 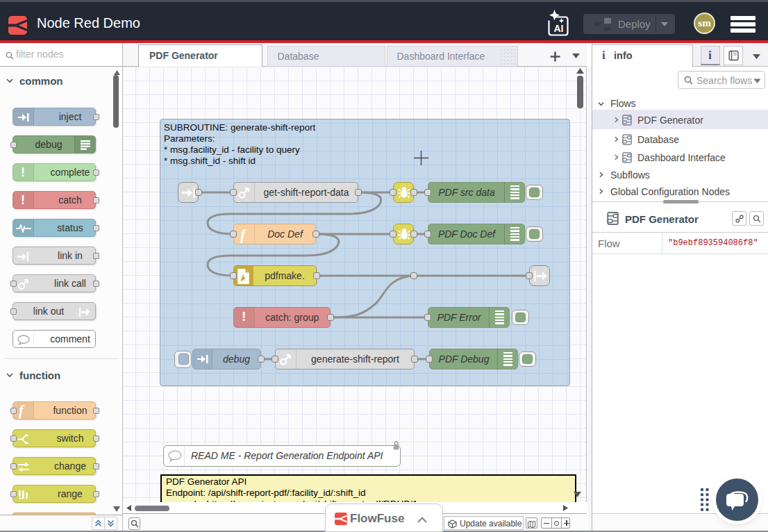 I want to click on svg-text: AI, so click(x=559, y=28).